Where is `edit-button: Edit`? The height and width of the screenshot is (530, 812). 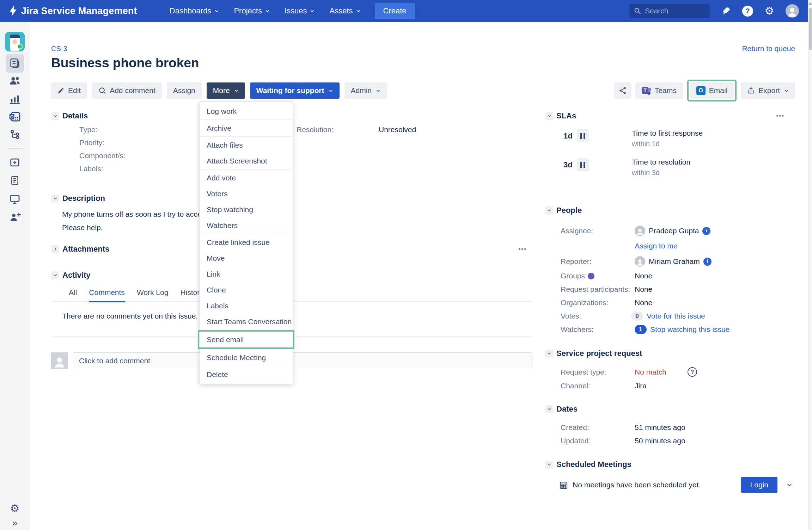
edit-button: Edit is located at coordinates (69, 91).